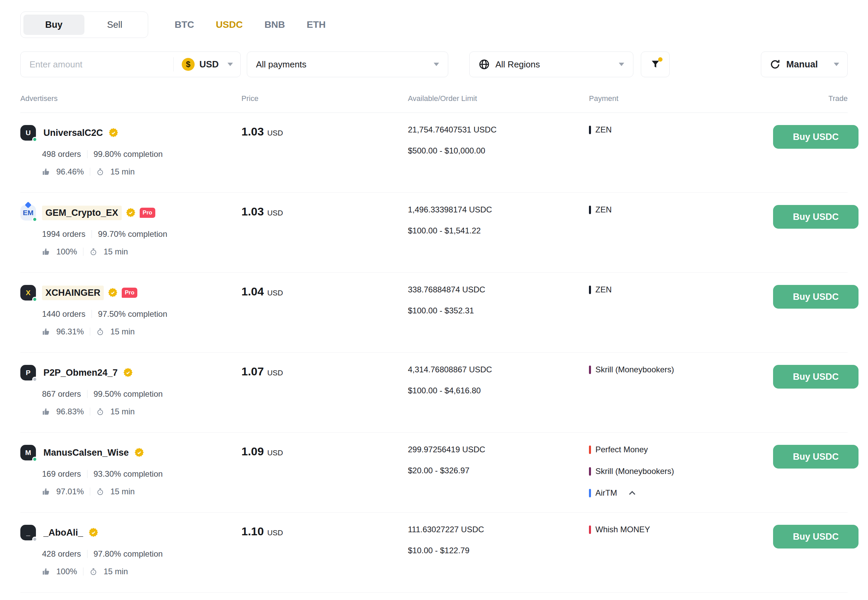 The image size is (868, 600). I want to click on advertiser-name: XCHAINGER, so click(73, 293).